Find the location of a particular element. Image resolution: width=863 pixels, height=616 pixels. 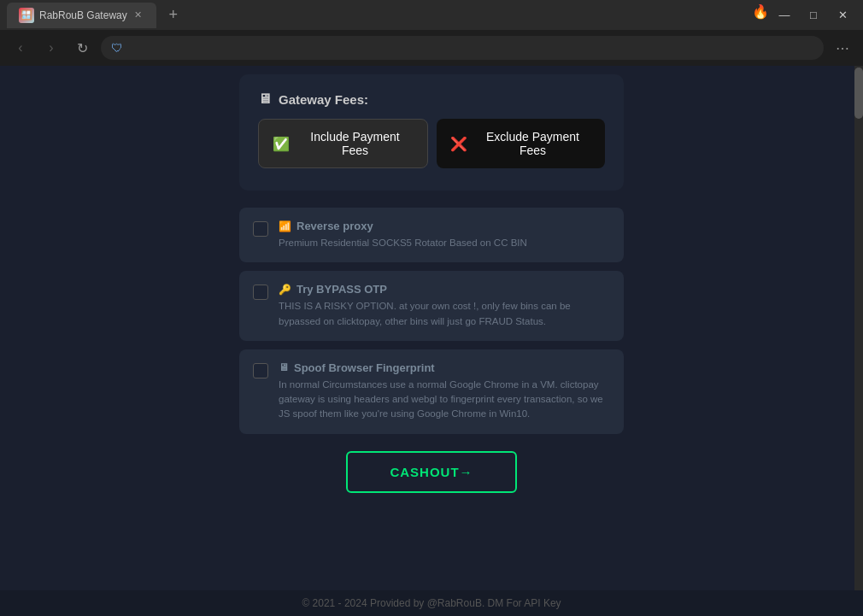

bypass-otp-checkbox is located at coordinates (261, 292).